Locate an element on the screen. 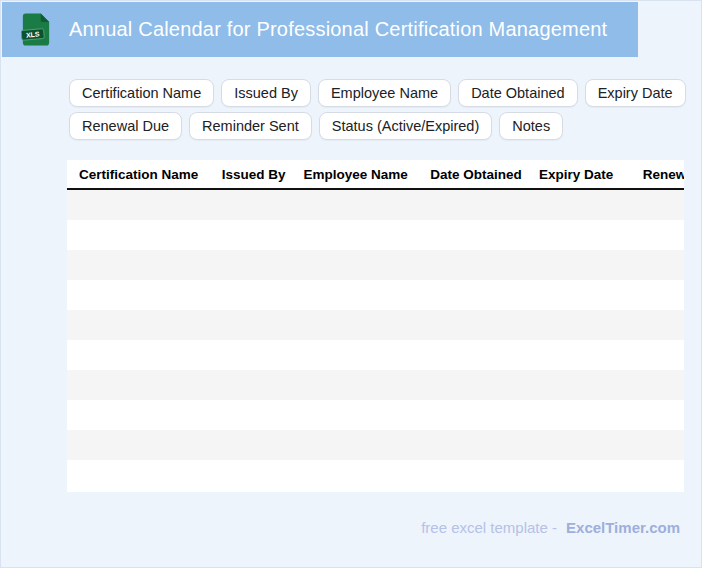  footer: free excel template - ExcelTimer.com is located at coordinates (550, 528).